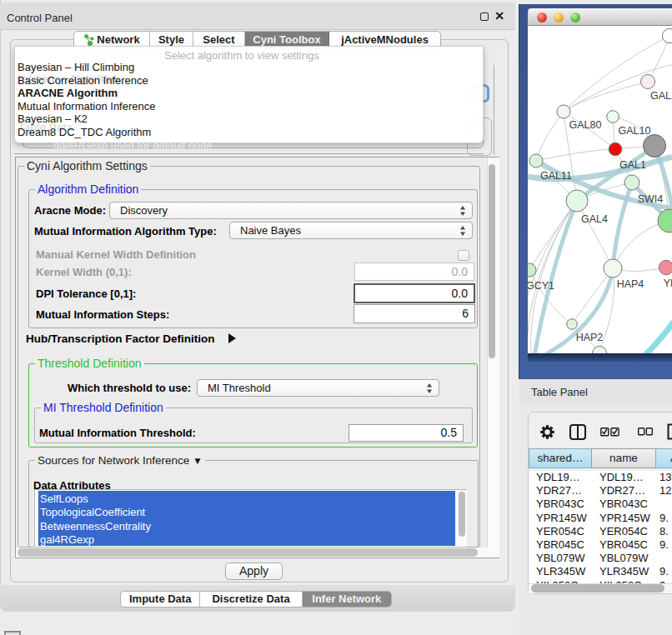 This screenshot has height=635, width=672. What do you see at coordinates (585, 125) in the screenshot?
I see `svg-text: GAL80` at bounding box center [585, 125].